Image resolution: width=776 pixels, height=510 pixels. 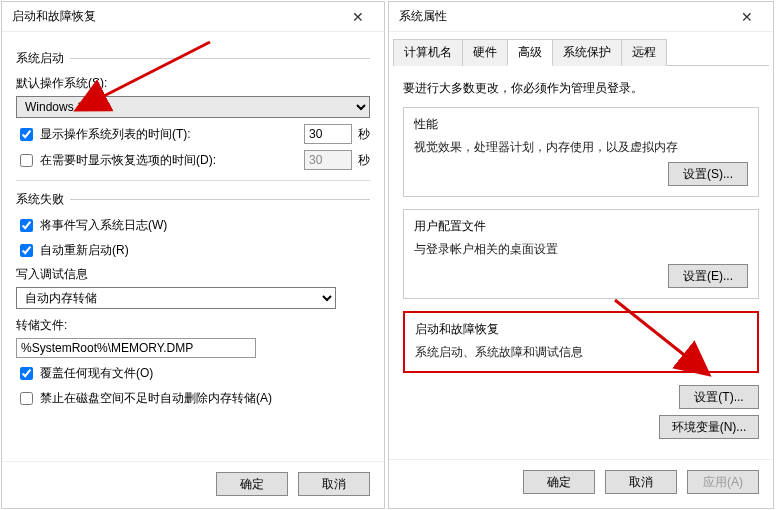 What do you see at coordinates (709, 427) in the screenshot?
I see `environment-variables-button: 环境变量(N)...` at bounding box center [709, 427].